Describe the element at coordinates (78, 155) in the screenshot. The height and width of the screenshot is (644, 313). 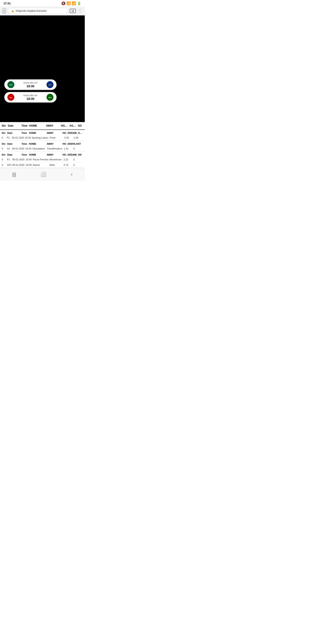
I see `b3-h-awodd: AW_OD` at that location.